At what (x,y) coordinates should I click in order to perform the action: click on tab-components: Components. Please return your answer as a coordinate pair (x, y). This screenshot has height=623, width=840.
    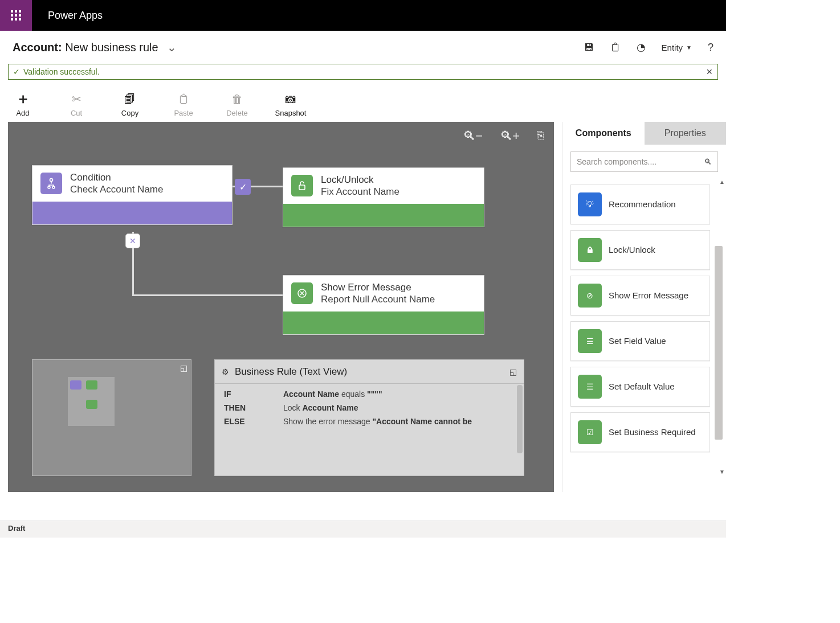
    Looking at the image, I should click on (604, 133).